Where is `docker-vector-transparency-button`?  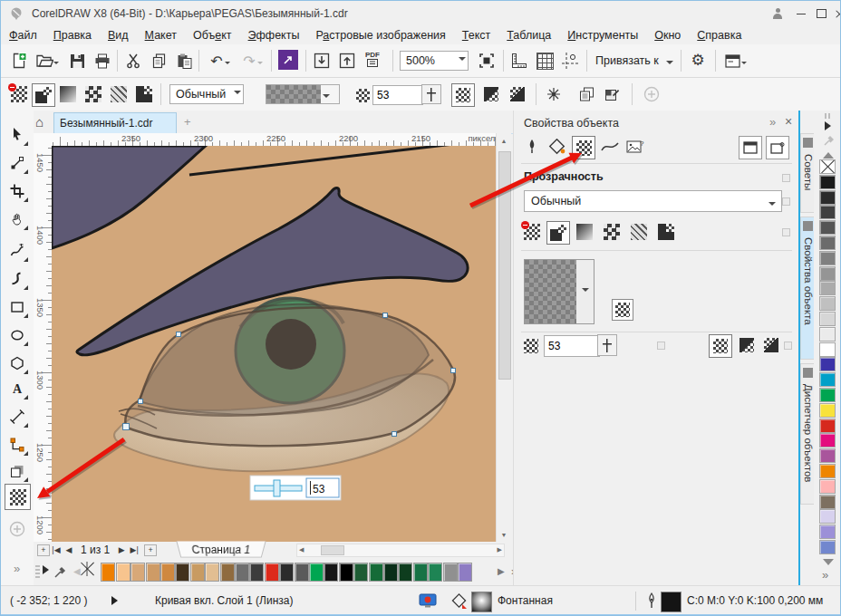
docker-vector-transparency-button is located at coordinates (666, 232).